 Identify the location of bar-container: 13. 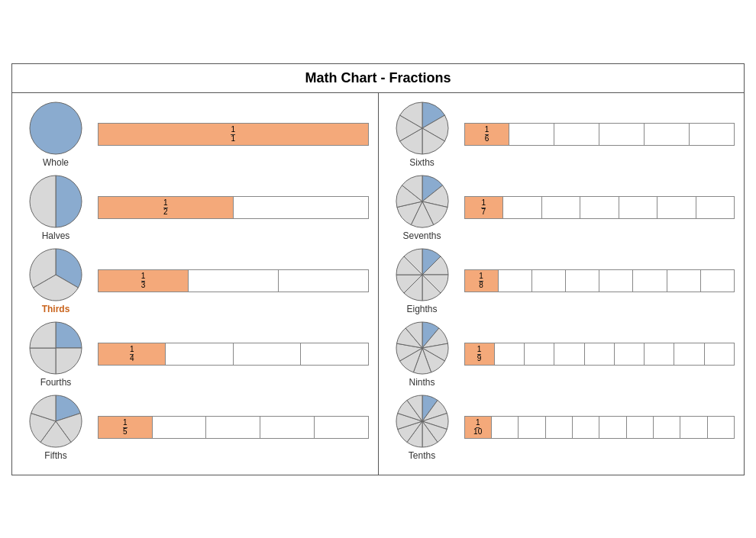
(234, 281).